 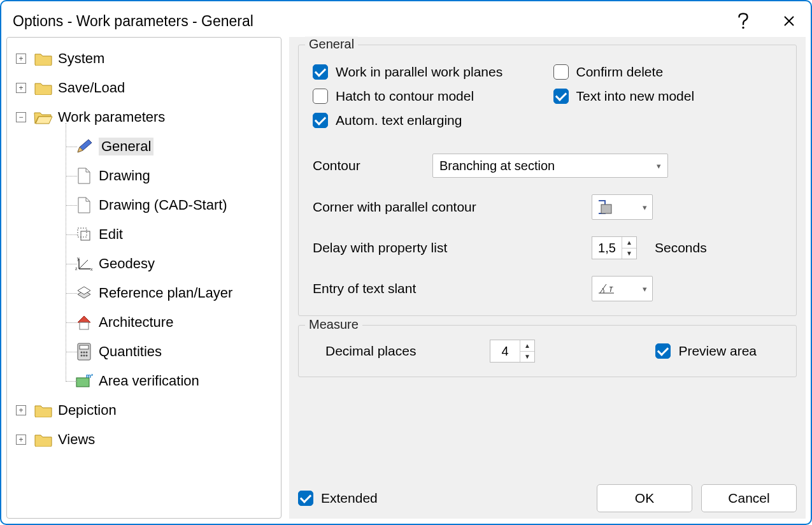 I want to click on svg-text: x, so click(x=92, y=269).